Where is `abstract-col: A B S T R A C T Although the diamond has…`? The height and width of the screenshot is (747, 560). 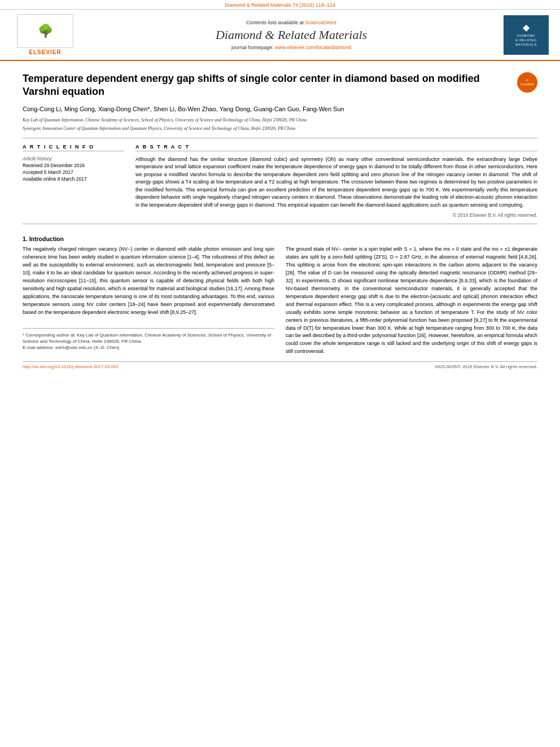
abstract-col: A B S T R A C T Although the diamond has… is located at coordinates (336, 181).